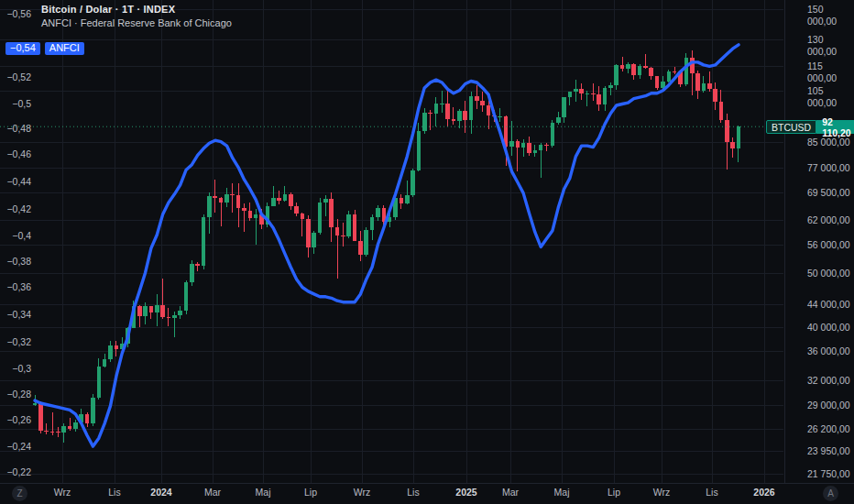  Describe the element at coordinates (828, 451) in the screenshot. I see `right-axis-tick: 23 950,00` at that location.